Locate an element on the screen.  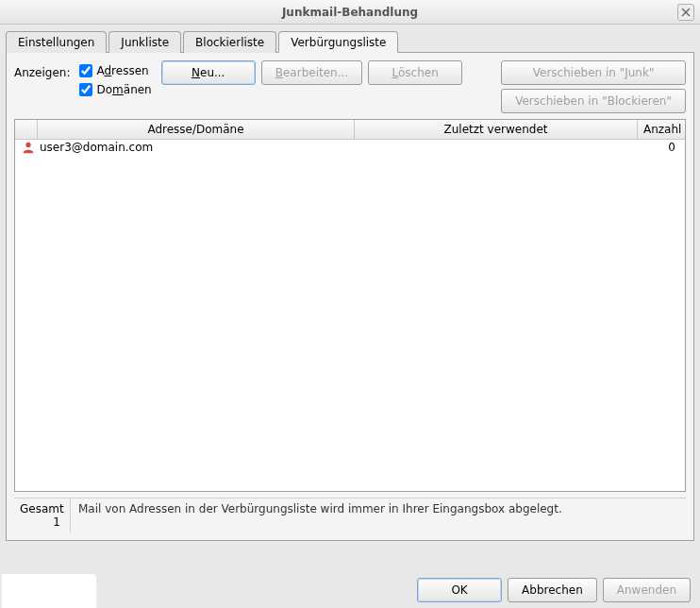
tab-bar: Einstellungen Junkliste Blockierliste Ve… is located at coordinates (350, 42).